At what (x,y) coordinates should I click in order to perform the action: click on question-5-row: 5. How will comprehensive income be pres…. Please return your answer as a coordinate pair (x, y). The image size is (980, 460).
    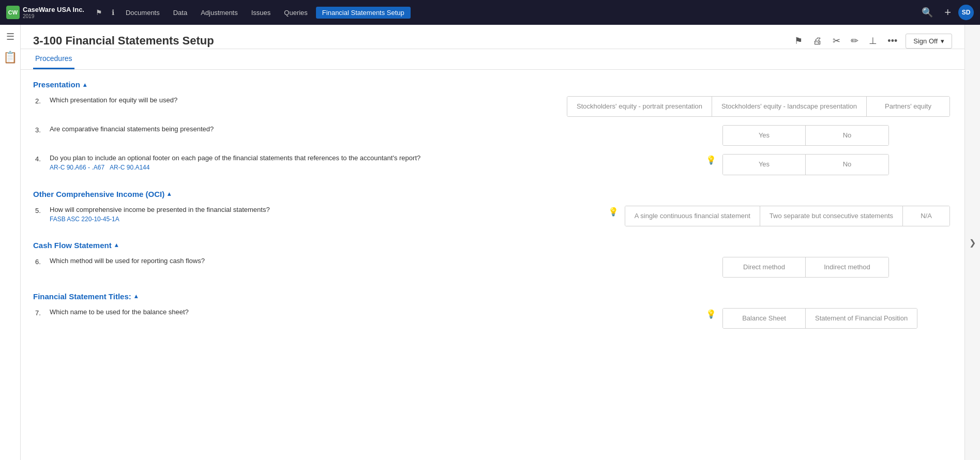
    Looking at the image, I should click on (492, 216).